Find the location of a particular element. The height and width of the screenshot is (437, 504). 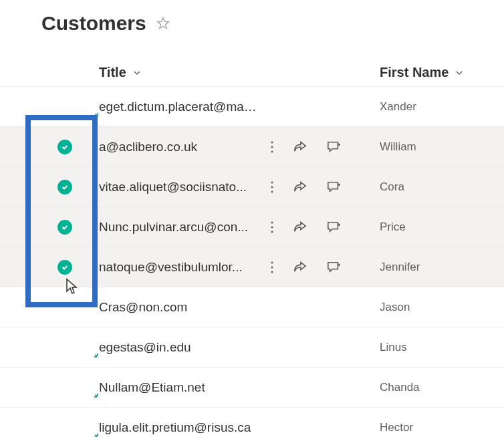

table-row: a@aclibero.co.ukWilliam is located at coordinates (252, 147).